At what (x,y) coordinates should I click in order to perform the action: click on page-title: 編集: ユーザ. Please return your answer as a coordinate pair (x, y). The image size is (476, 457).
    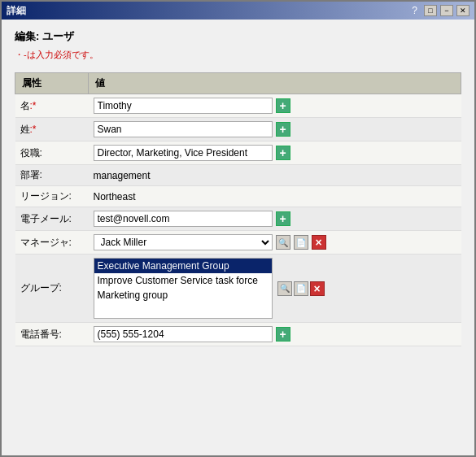
    Looking at the image, I should click on (238, 37).